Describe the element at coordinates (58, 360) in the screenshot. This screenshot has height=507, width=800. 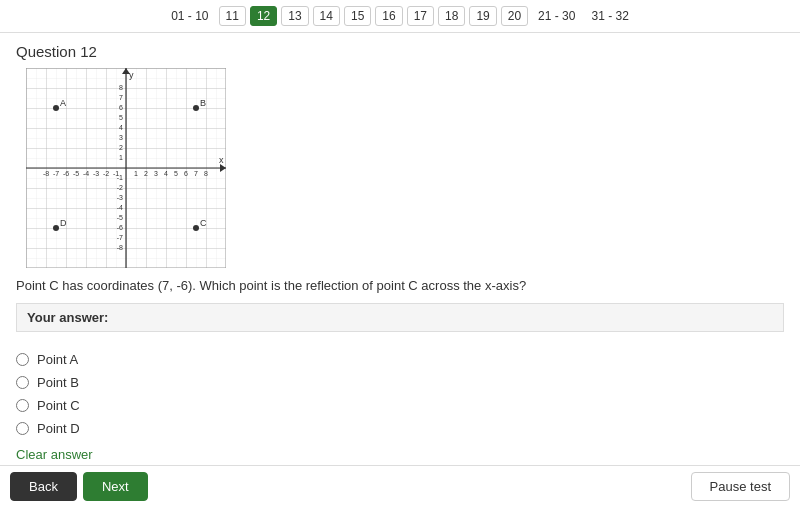
I see `option-label-a: Point A` at that location.